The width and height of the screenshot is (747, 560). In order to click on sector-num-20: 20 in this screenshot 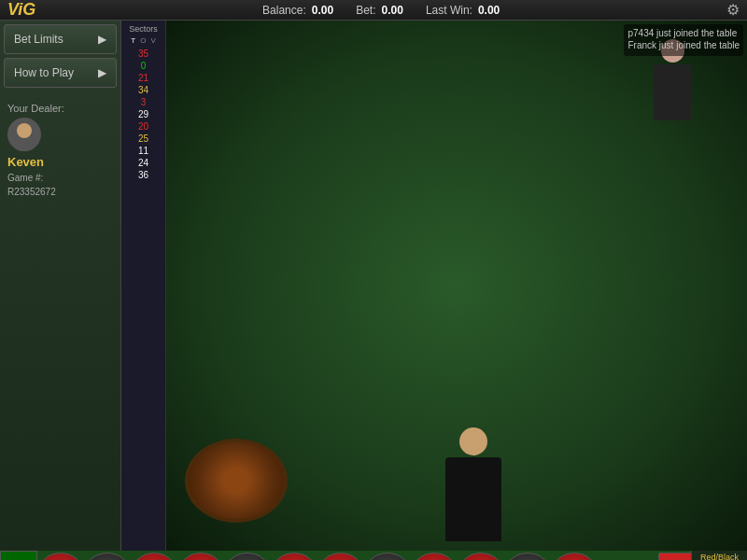, I will do `click(144, 127)`.